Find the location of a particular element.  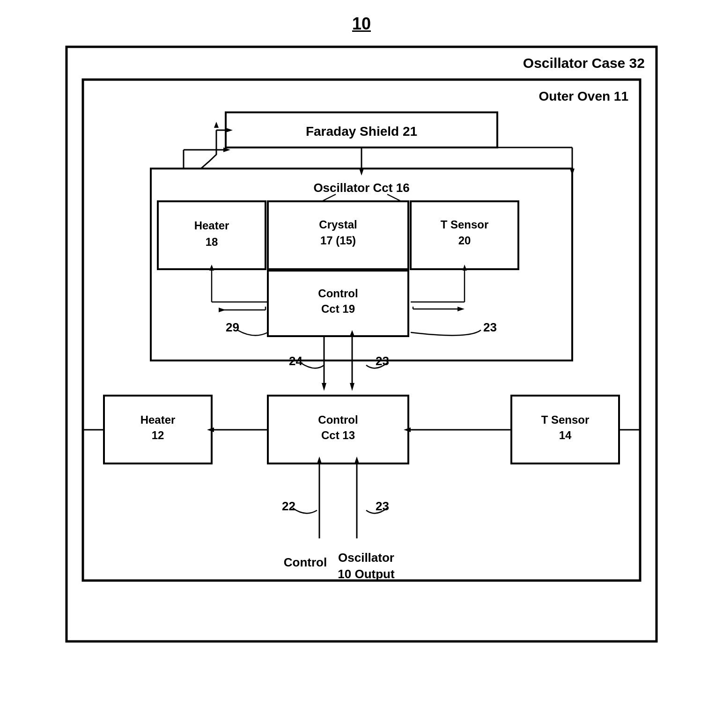

oscillator-cct-label: Oscillator Cct 16 is located at coordinates (362, 188).